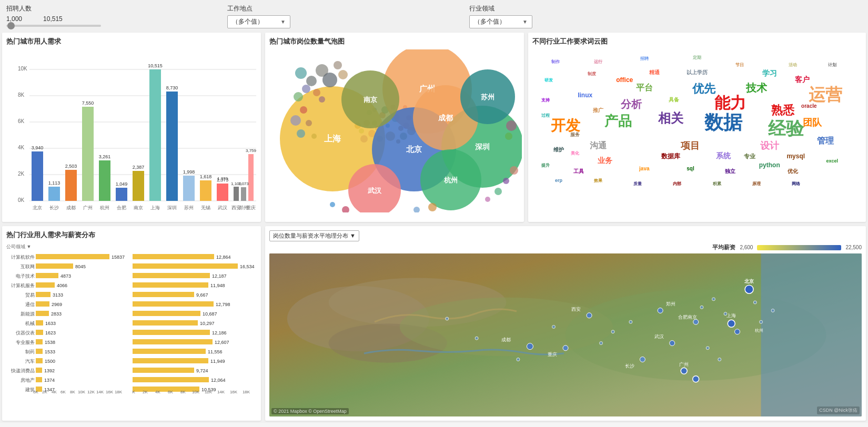 This screenshot has height=427, width=868. Describe the element at coordinates (631, 104) in the screenshot. I see `word-analyze: 分析` at that location.